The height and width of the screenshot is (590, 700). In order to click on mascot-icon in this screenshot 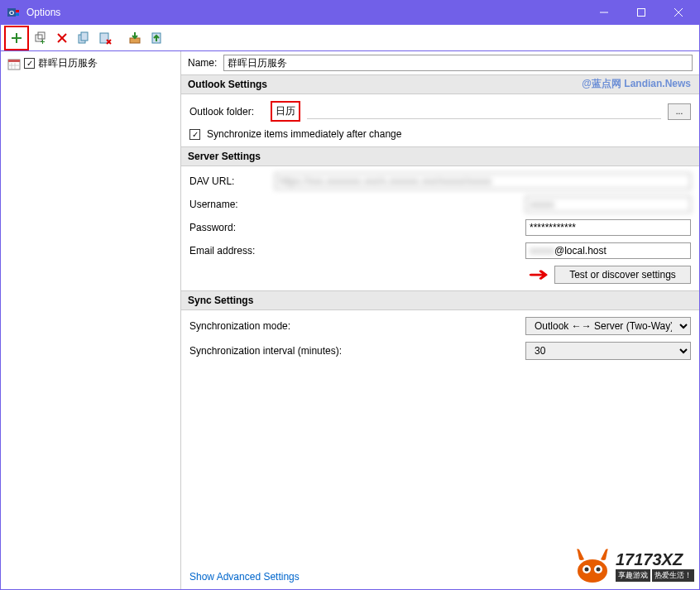, I will do `click(592, 566)`.